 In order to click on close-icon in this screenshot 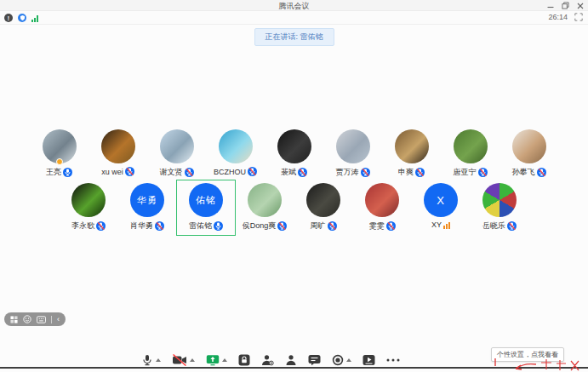, I will do `click(580, 6)`.